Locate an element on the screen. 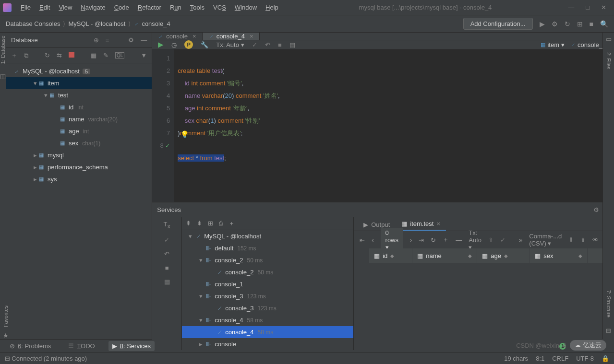 The image size is (614, 364). wrench-icon: 🔧 is located at coordinates (205, 45).